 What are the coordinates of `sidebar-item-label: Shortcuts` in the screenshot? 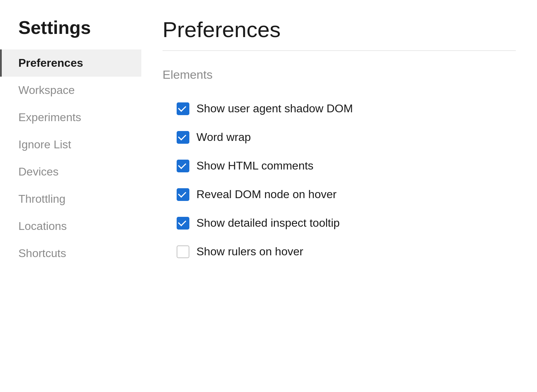 It's located at (71, 254).